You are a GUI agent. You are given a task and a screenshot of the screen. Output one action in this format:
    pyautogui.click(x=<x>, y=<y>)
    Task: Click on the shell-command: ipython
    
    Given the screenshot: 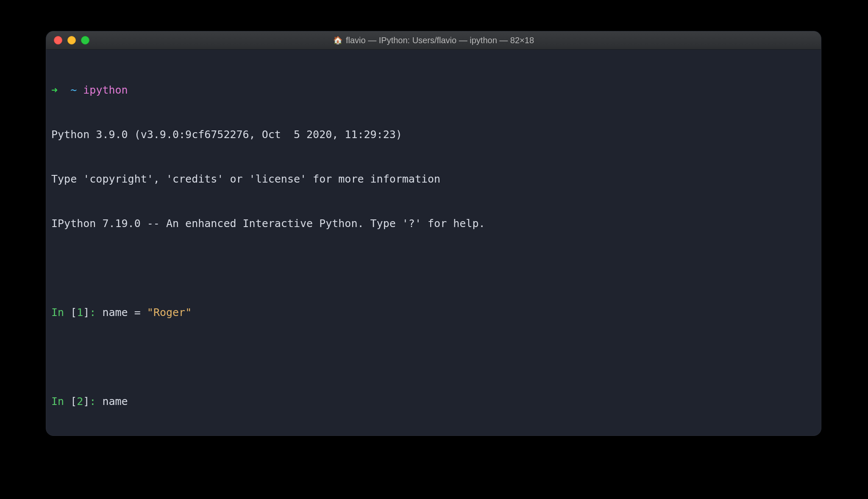 What is the action you would take?
    pyautogui.click(x=105, y=90)
    